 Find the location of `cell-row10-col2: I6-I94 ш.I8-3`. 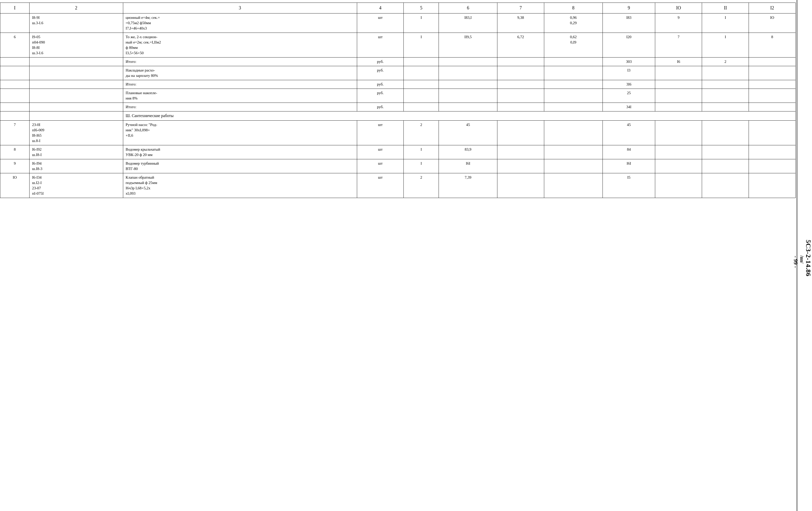

cell-row10-col2: I6-I94 ш.I8-3 is located at coordinates (76, 166).